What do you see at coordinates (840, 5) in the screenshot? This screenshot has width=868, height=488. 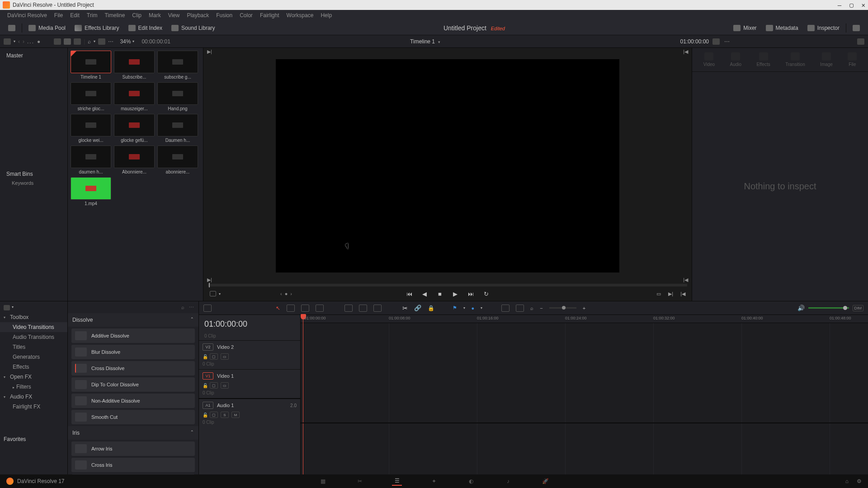 I see `minimize-button: —` at bounding box center [840, 5].